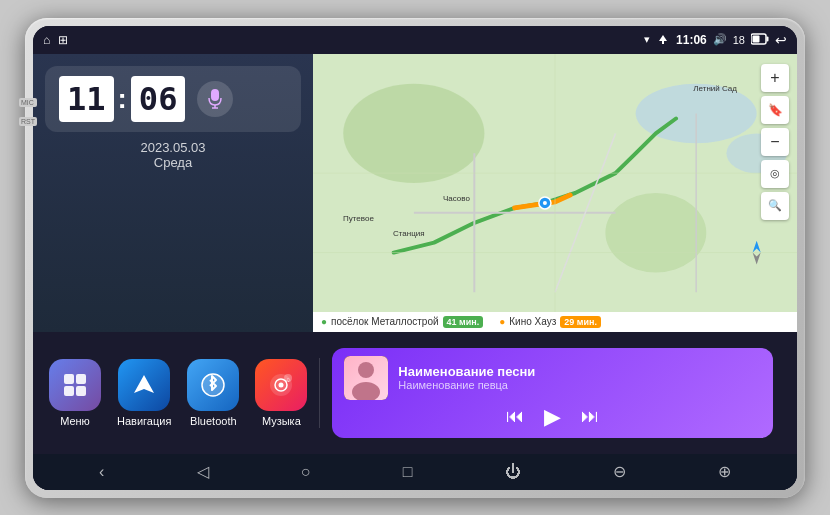  I want to click on map-info-bar: ● посёлок Металлострой 41 мин. ● Кино Ха…, so click(555, 322).